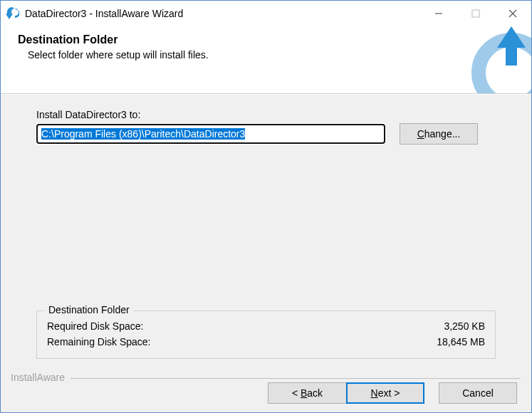  Describe the element at coordinates (12, 14) in the screenshot. I see `app-icon` at that location.